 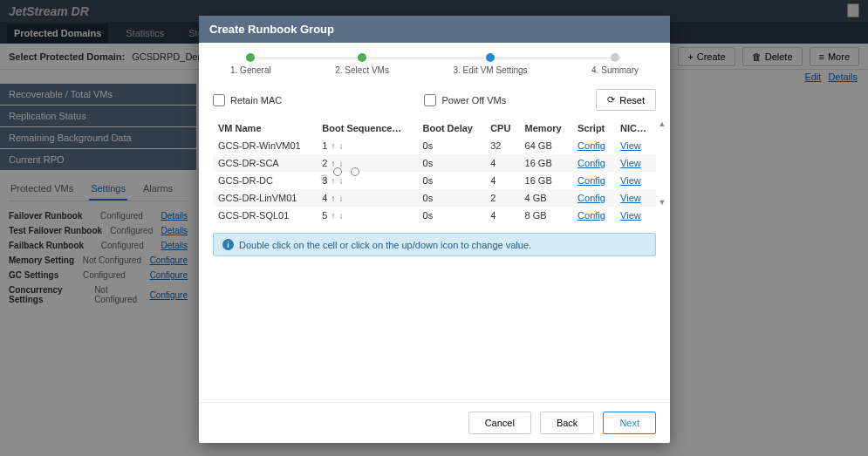 I want to click on table-row: GCS-DR-SCA2 ↑ ↓0s416 GBConfigView, so click(x=434, y=163).